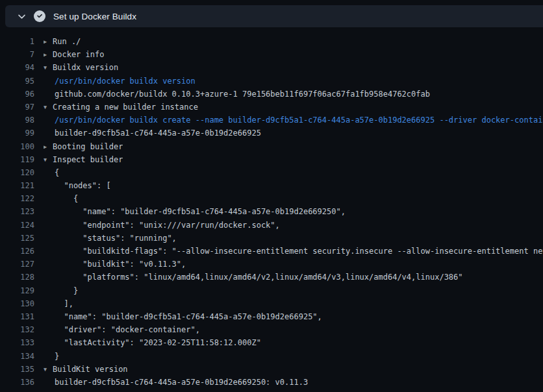 This screenshot has width=543, height=392. Describe the element at coordinates (272, 251) in the screenshot. I see `log-line: 126 "buildkitd-flags": "--allow-insecure…` at that location.